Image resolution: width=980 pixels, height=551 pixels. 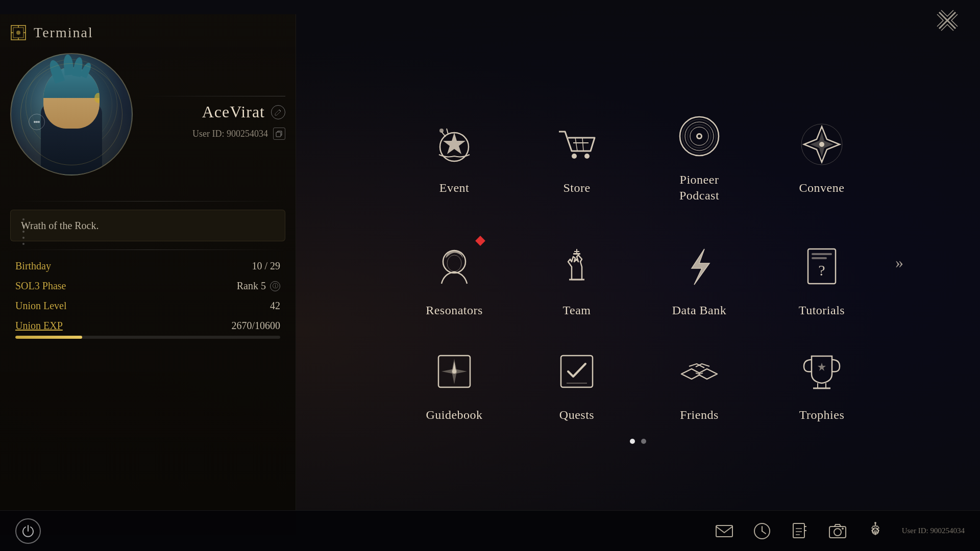 I want to click on menu-item-tutorials: ? Tutorials, so click(x=822, y=280).